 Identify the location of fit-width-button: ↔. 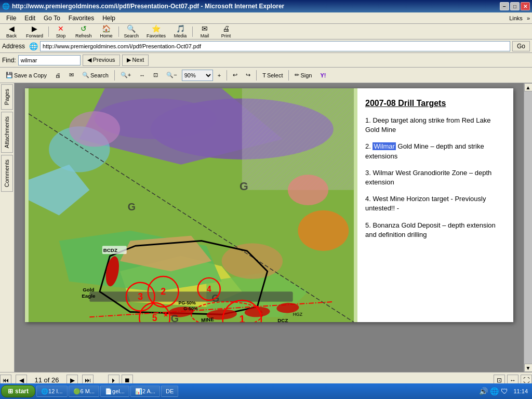
(142, 75).